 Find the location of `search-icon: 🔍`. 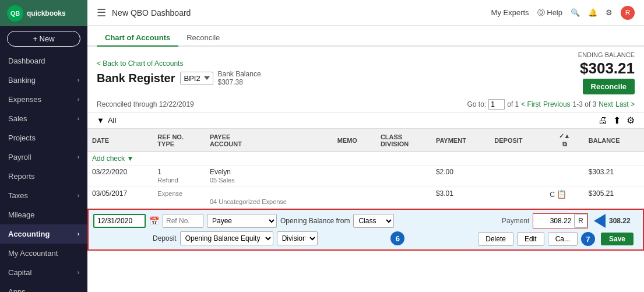

search-icon: 🔍 is located at coordinates (575, 13).